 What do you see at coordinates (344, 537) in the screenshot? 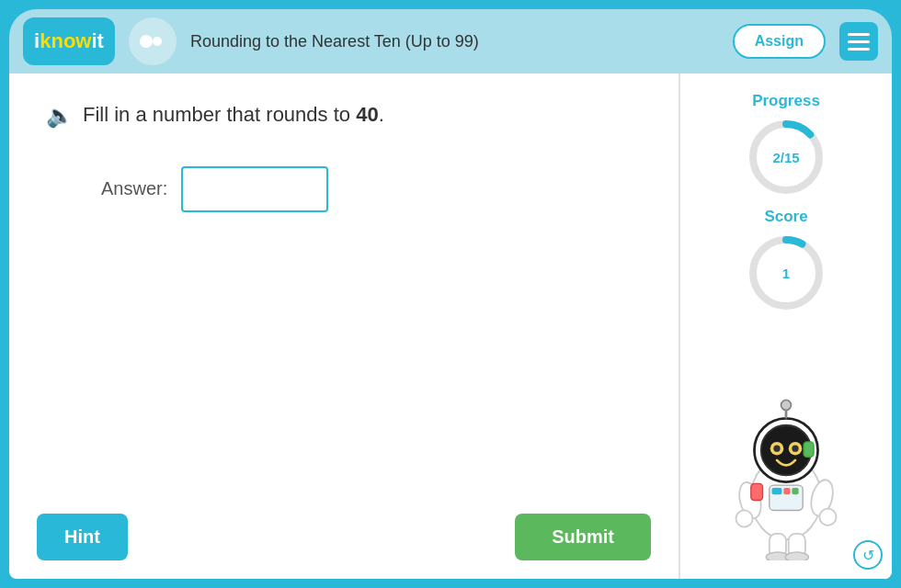
I see `bottom-buttons: Hint Submit` at bounding box center [344, 537].